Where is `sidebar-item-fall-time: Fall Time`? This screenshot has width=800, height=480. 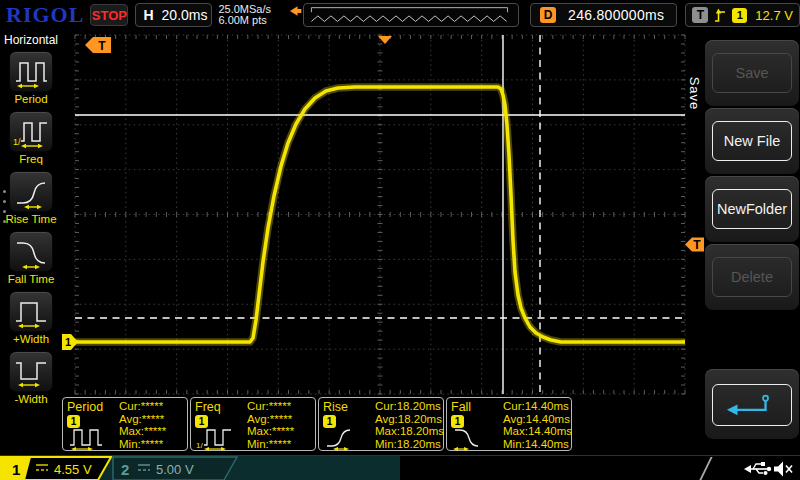
sidebar-item-fall-time: Fall Time is located at coordinates (32, 258).